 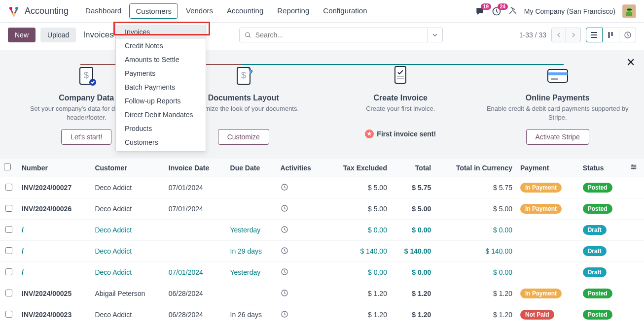 What do you see at coordinates (475, 168) in the screenshot?
I see `col-total-currency: Total in Currency` at bounding box center [475, 168].